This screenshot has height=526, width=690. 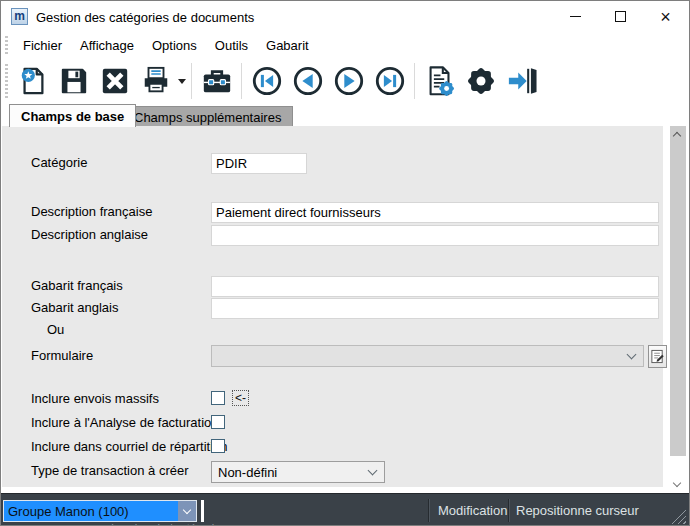 What do you see at coordinates (666, 17) in the screenshot?
I see `close-icon: ×` at bounding box center [666, 17].